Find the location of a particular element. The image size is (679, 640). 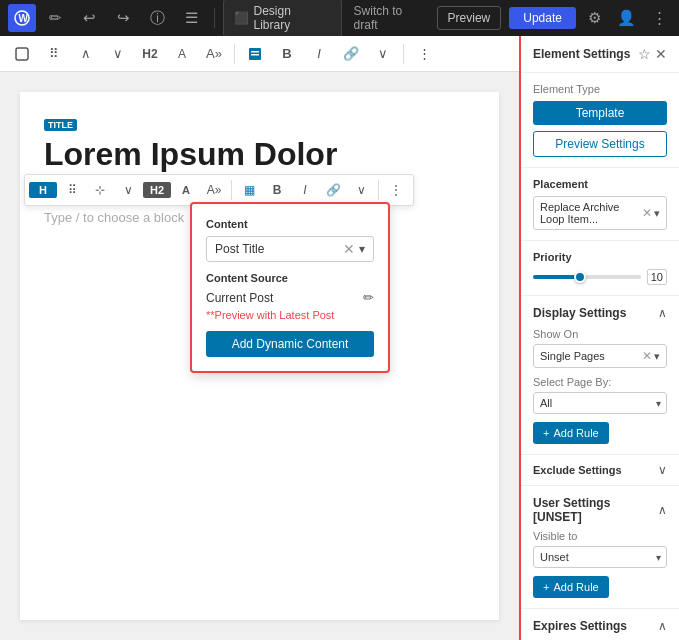

content-label: Content is located at coordinates (290, 224).